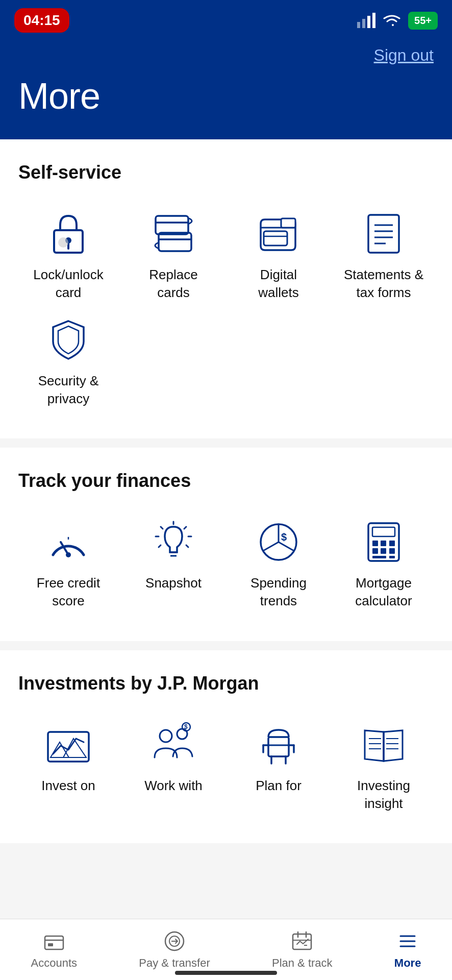 The image size is (452, 980). Describe the element at coordinates (408, 941) in the screenshot. I see `more-icon` at that location.